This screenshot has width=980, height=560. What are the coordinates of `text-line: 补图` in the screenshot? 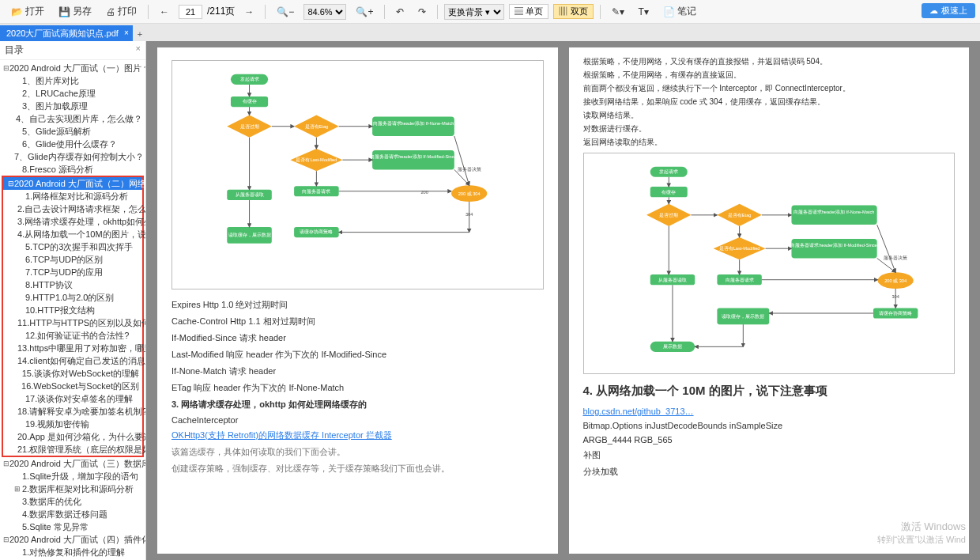 It's located at (770, 456).